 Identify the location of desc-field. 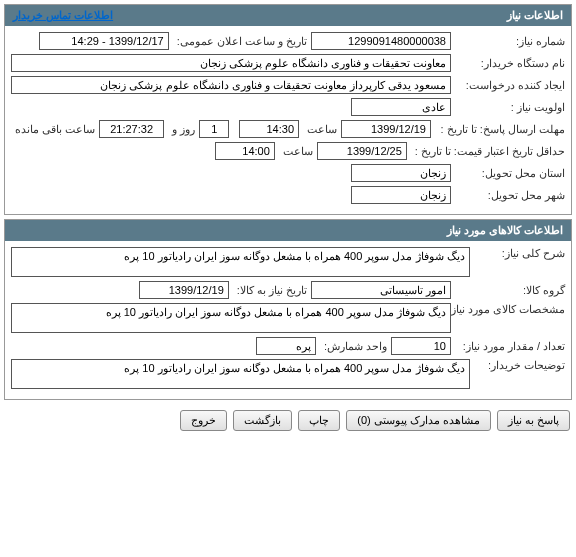
(240, 262).